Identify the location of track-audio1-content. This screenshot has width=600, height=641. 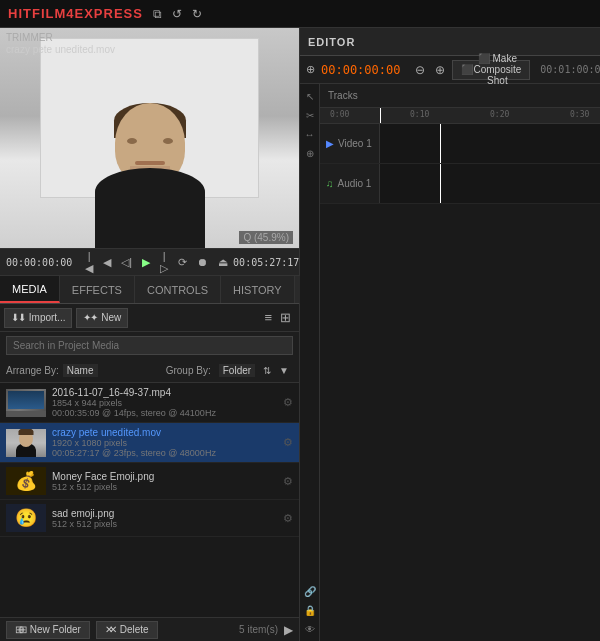
(490, 184).